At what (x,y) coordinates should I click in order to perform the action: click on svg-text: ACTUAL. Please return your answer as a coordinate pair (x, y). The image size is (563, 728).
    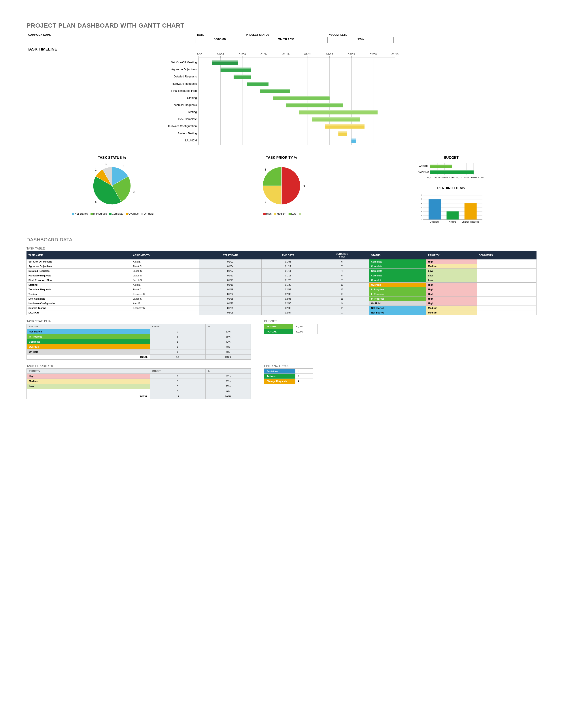
    Looking at the image, I should click on (424, 166).